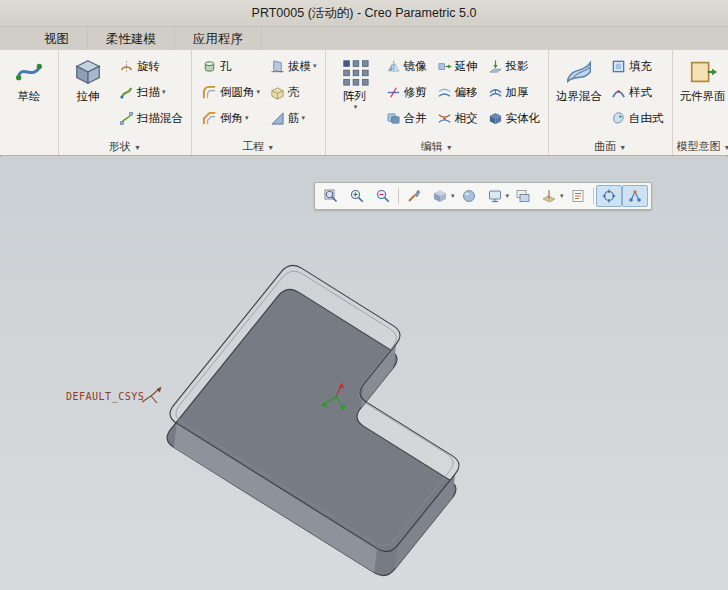 This screenshot has height=590, width=728. Describe the element at coordinates (126, 118) in the screenshot. I see `sweep-blend-icon` at that location.